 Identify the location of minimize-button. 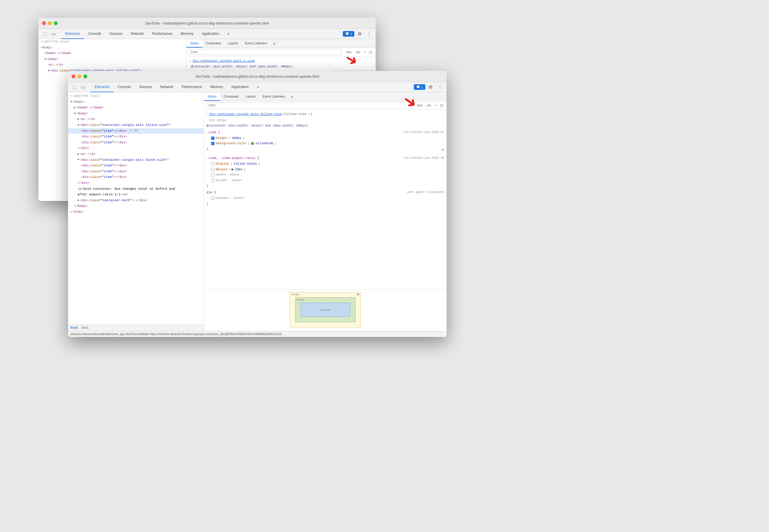
(50, 23).